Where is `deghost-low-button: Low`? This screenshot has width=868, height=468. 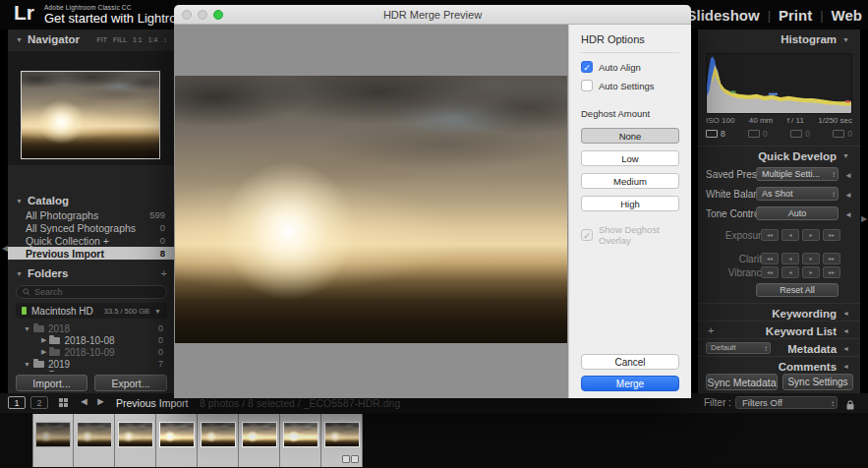
deghost-low-button: Low is located at coordinates (630, 158).